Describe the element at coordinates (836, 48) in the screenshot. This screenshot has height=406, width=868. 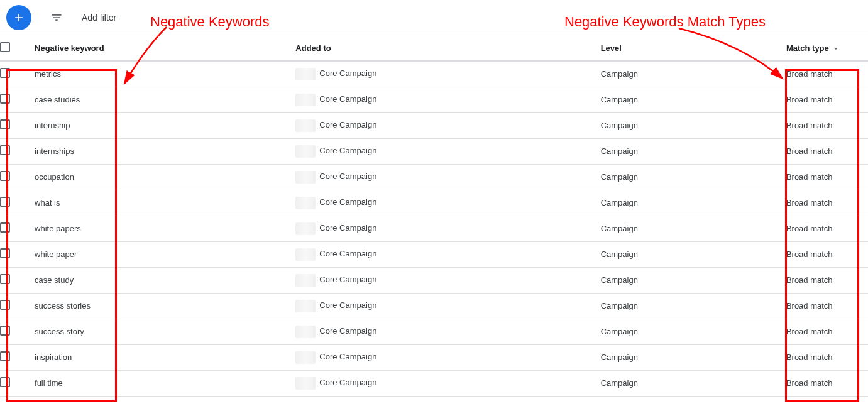
I see `sort-desc-icon` at that location.